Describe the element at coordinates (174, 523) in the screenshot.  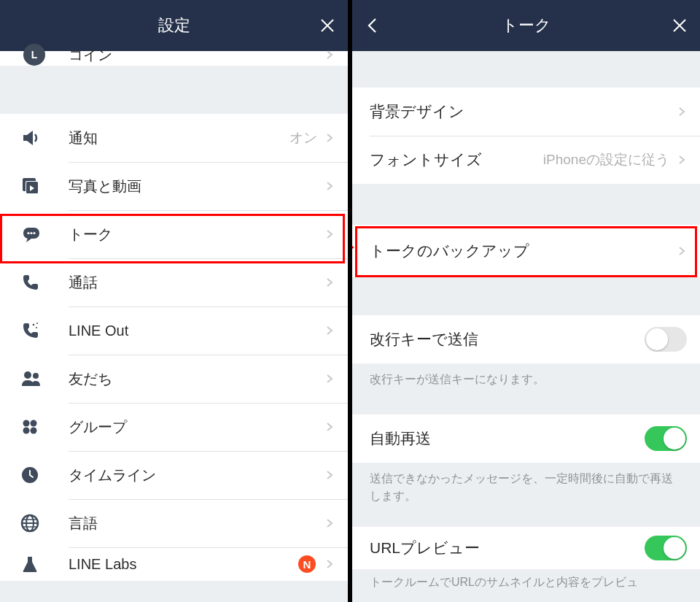
I see `row-language: 言語` at that location.